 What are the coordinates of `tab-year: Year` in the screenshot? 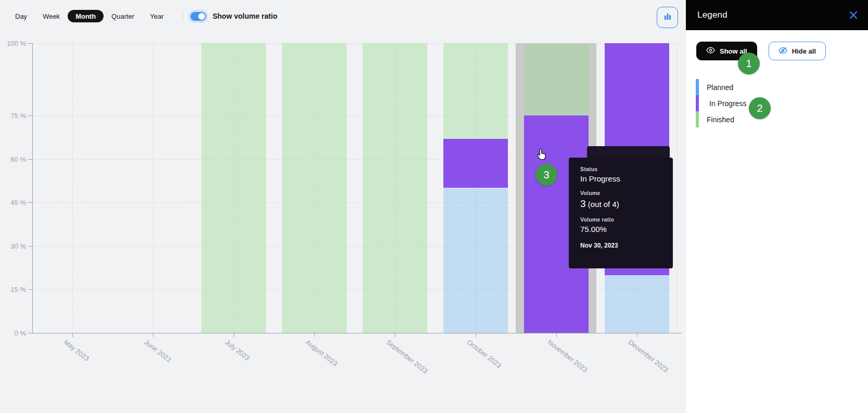 It's located at (157, 16).